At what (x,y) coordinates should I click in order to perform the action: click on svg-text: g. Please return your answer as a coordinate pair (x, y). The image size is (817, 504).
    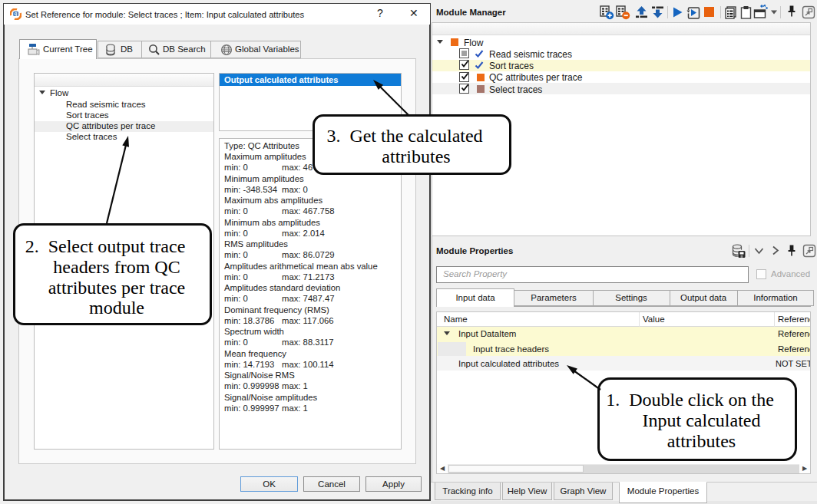
    Looking at the image, I should click on (16, 14).